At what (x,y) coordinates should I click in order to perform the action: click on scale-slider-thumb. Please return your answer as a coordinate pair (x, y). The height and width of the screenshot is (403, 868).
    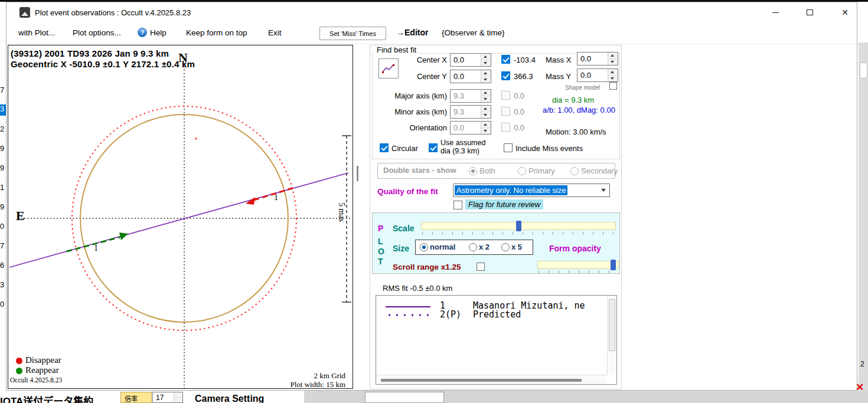
    Looking at the image, I should click on (518, 226).